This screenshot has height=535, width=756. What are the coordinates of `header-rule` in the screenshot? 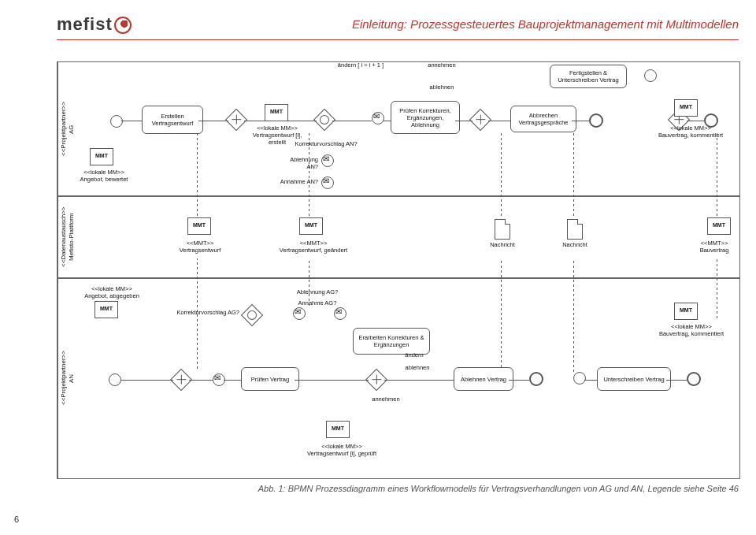 It's located at (398, 39).